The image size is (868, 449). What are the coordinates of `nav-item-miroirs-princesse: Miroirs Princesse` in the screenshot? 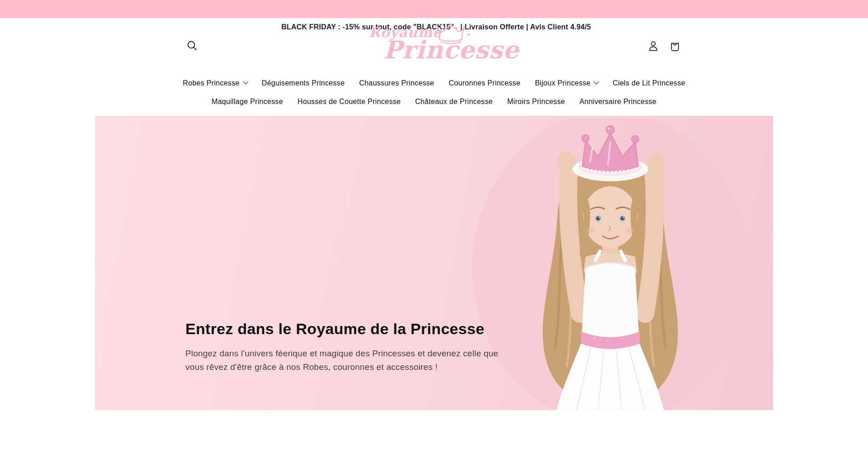 It's located at (536, 101).